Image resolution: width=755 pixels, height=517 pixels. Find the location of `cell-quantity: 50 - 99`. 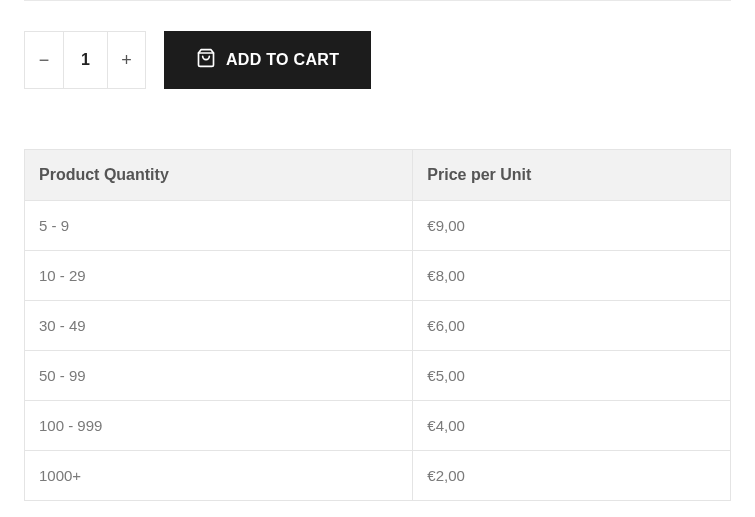

cell-quantity: 50 - 99 is located at coordinates (219, 376).